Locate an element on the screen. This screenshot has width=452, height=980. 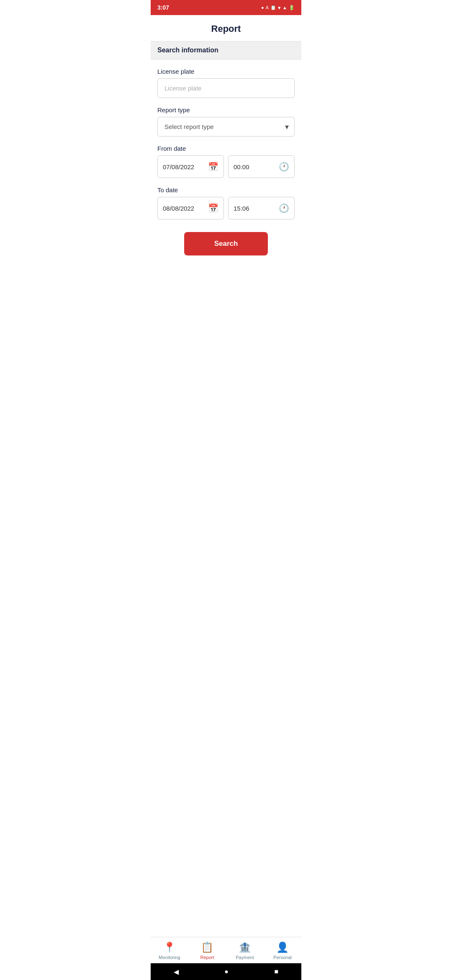
license-plate-input is located at coordinates (226, 88).